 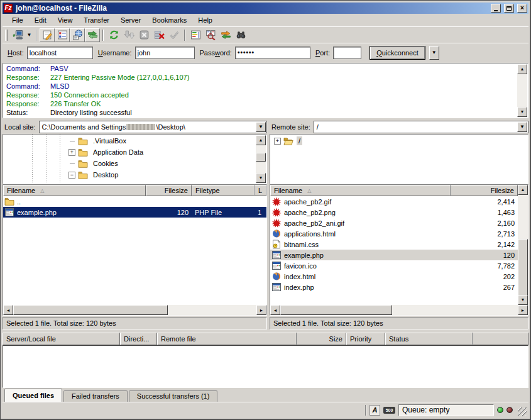 What do you see at coordinates (18, 35) in the screenshot?
I see `site-manager-button` at bounding box center [18, 35].